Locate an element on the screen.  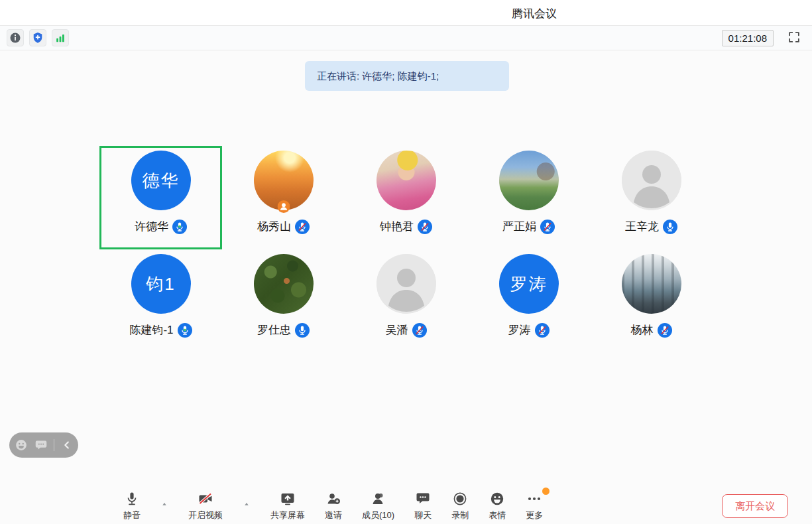
participant-avatar: 罗涛 is located at coordinates (529, 284).